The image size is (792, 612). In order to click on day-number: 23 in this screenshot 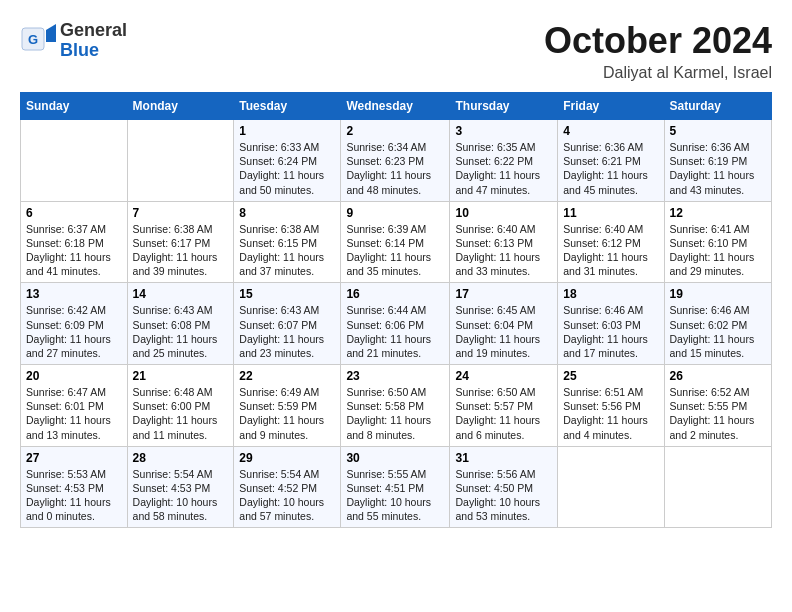, I will do `click(395, 376)`.